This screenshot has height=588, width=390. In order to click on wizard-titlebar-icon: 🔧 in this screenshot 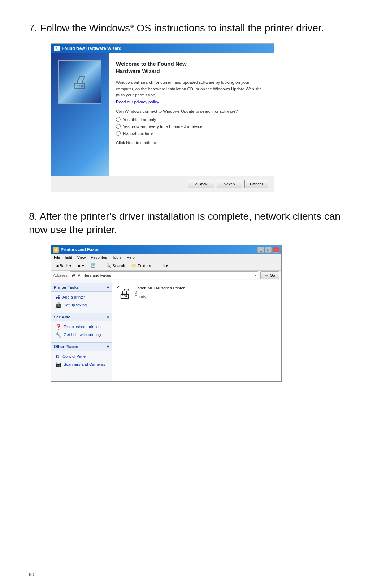, I will do `click(57, 48)`.